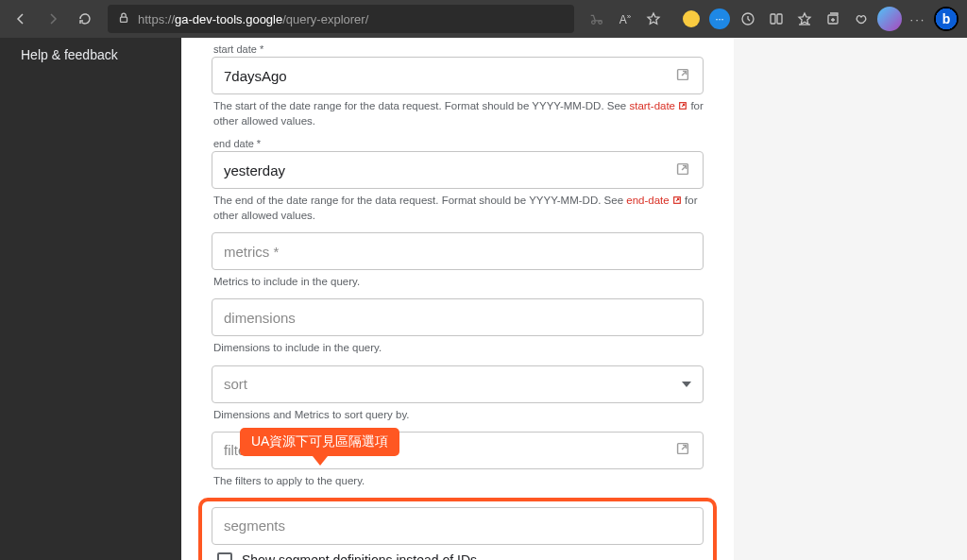 This screenshot has width=967, height=560. I want to click on chat-icon: ···, so click(720, 19).